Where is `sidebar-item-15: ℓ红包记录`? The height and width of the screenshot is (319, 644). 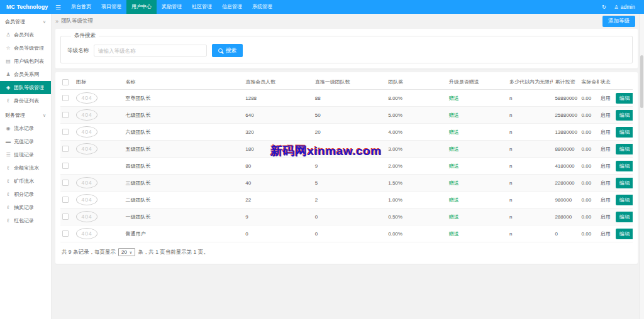 sidebar-item-15: ℓ红包记录 is located at coordinates (25, 221).